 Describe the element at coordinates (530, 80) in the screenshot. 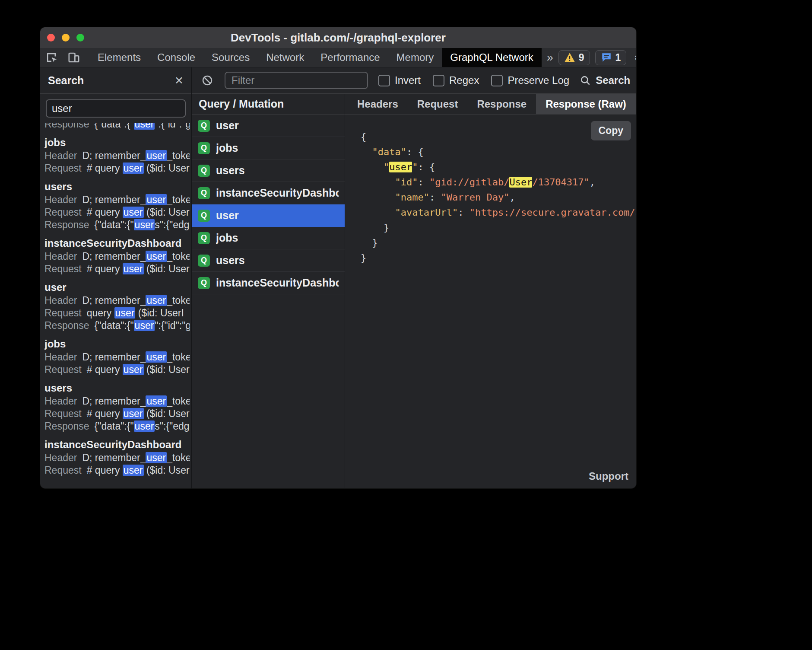

I see `checkbox-preserve-log: Preserve Log` at that location.